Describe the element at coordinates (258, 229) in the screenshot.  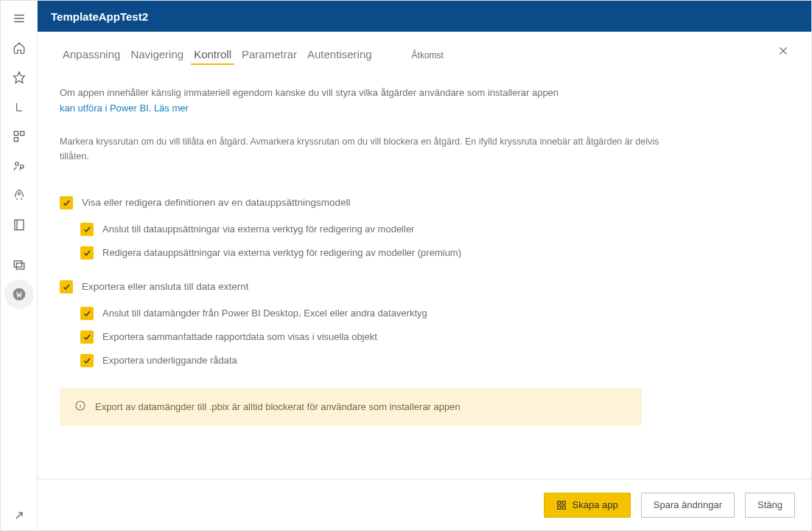
I see `group1-child-0-label: Anslut till datauppsättningar via extern…` at that location.